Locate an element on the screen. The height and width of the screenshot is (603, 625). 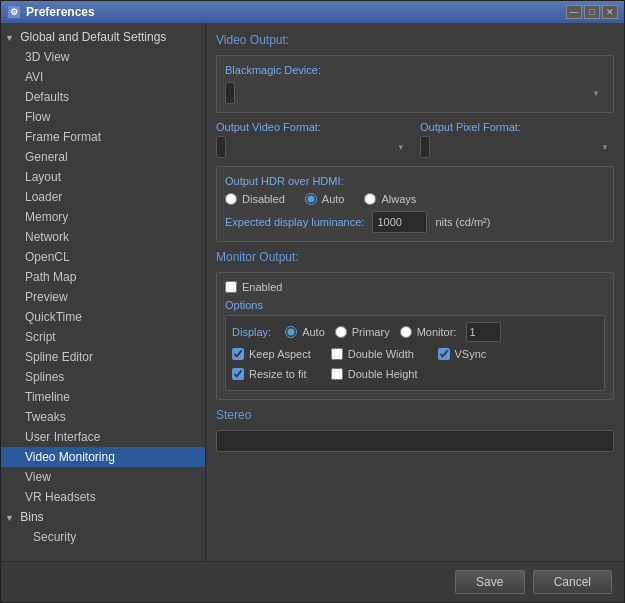
sidebar-item-spline-editor: Spline Editor is located at coordinates (103, 357).